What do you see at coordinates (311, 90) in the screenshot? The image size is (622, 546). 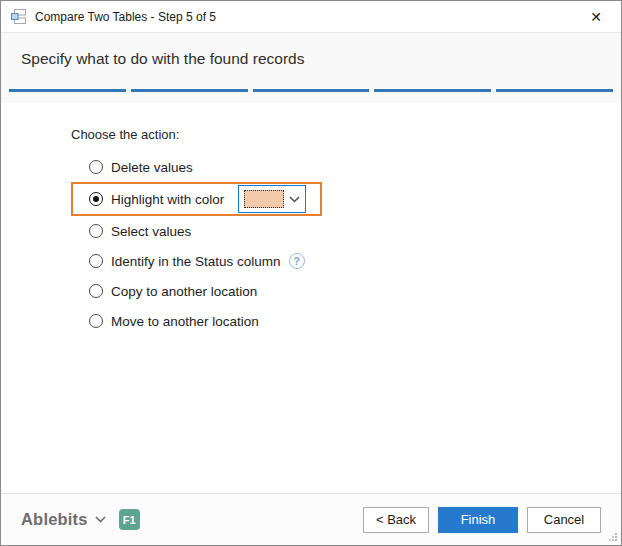 I see `step-progress-bar` at bounding box center [311, 90].